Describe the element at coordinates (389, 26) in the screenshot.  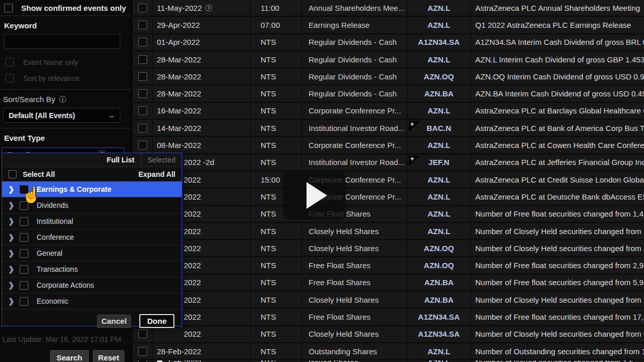
I see `table-row: 29-Apr-2022i 07:00 Earnings Release +AZN…` at that location.